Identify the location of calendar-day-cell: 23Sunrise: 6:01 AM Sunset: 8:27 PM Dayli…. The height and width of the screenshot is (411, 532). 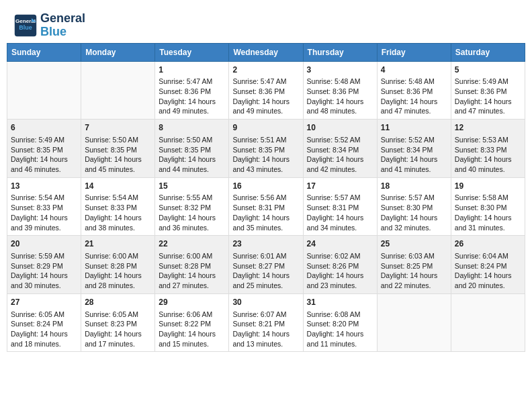
(266, 265).